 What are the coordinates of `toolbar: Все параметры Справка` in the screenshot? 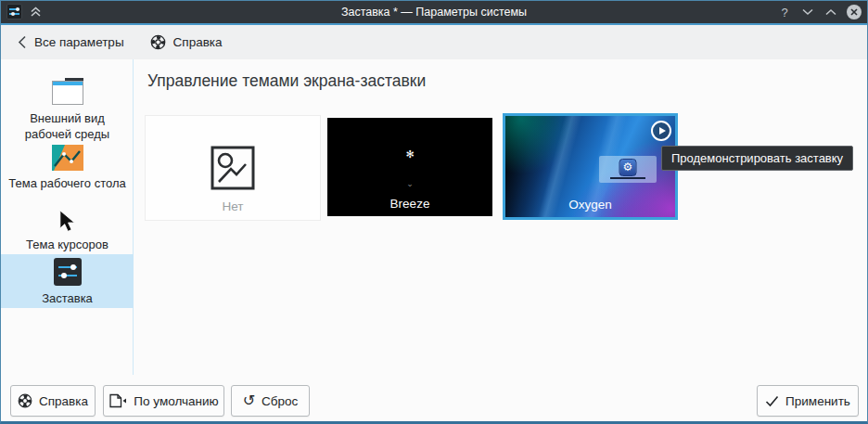 It's located at (434, 43).